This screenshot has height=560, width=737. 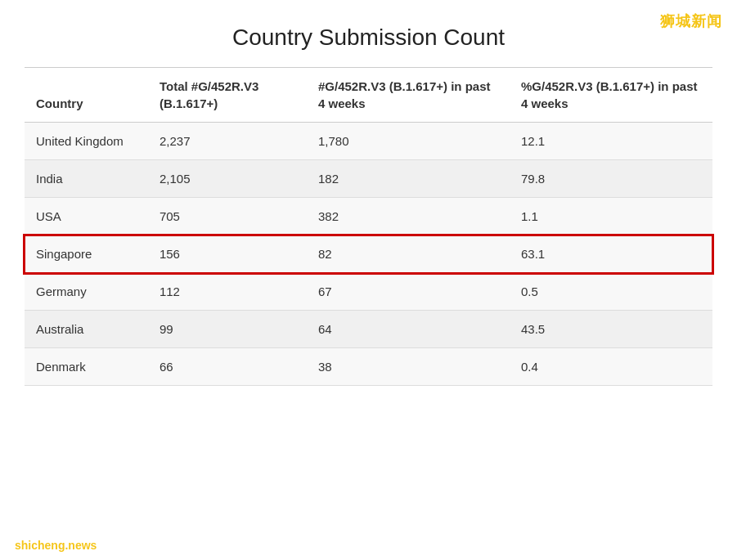 What do you see at coordinates (368, 254) in the screenshot?
I see `table-row: Singapore1568263.1` at bounding box center [368, 254].